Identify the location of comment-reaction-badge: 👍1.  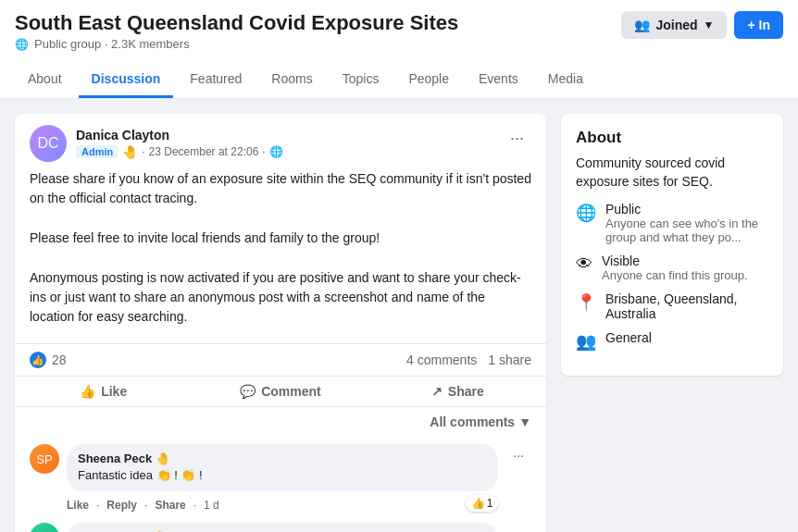
(482, 503).